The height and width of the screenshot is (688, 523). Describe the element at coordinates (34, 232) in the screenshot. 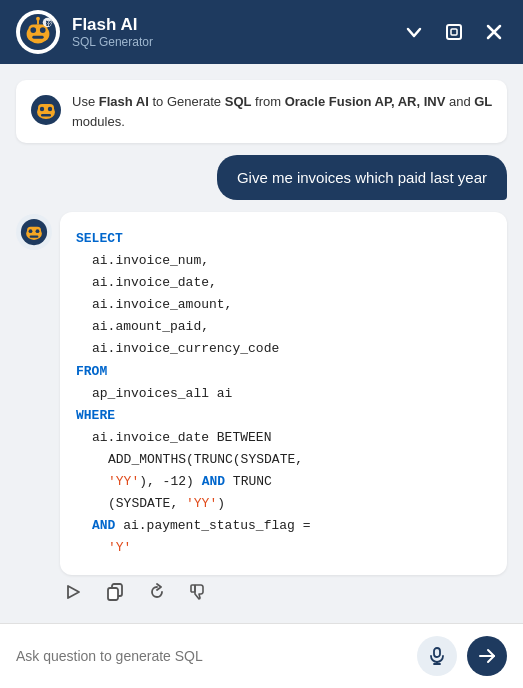

I see `bot-avatar` at that location.